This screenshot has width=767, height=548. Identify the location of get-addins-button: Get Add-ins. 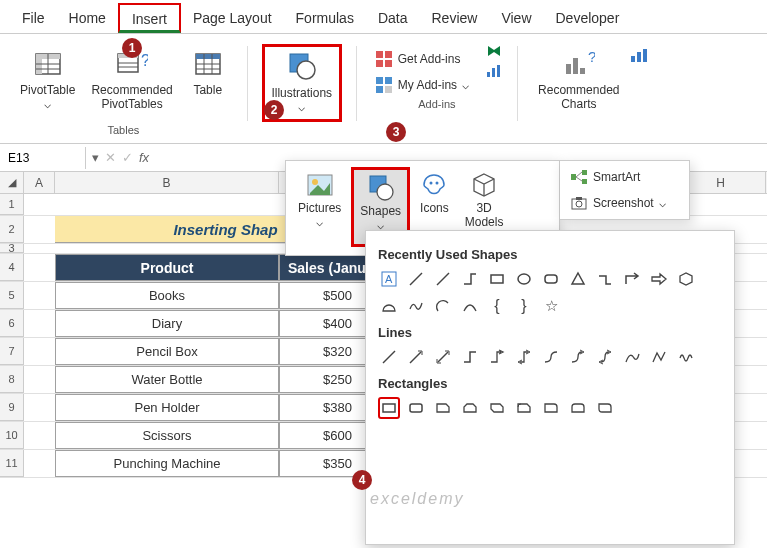
(422, 59).